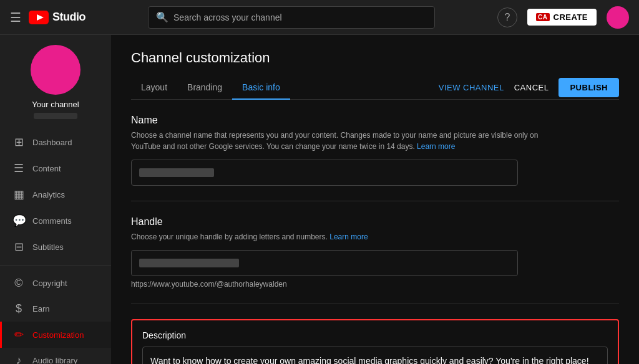  What do you see at coordinates (56, 356) in the screenshot?
I see `sidebar-item-audio-library: ♪ Audio library` at bounding box center [56, 356].